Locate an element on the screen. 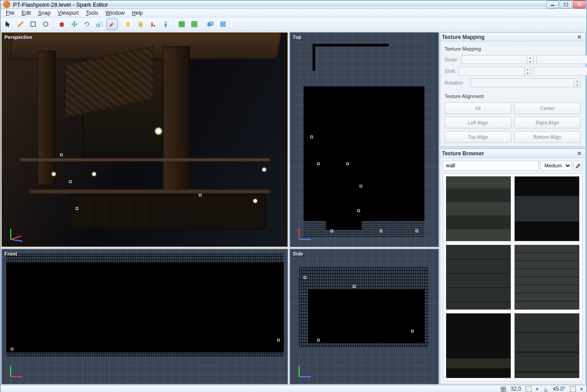 This screenshot has width=587, height=392. menu-help: Help is located at coordinates (137, 13).